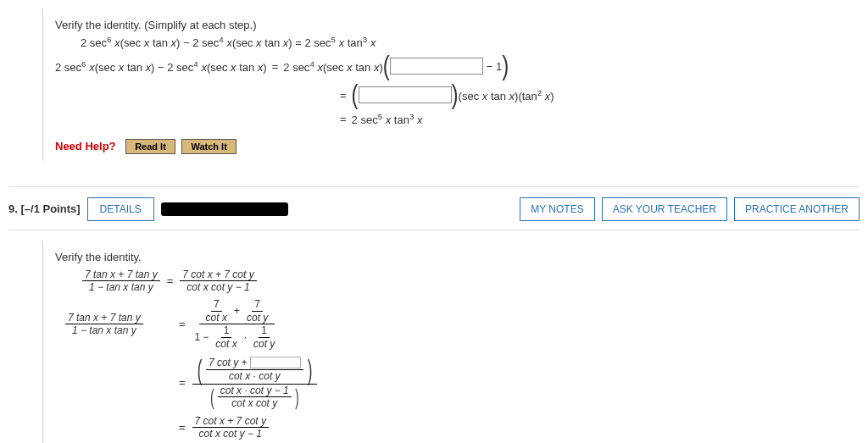  I want to click on q8-prompt: Verify the identity. (Simplify at each s…, so click(461, 25).